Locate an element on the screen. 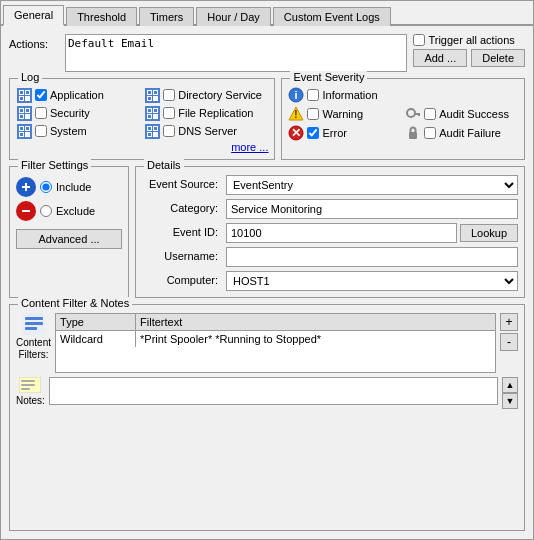 The width and height of the screenshot is (534, 540). cf-label-area: ContentFilters: is located at coordinates (34, 343).